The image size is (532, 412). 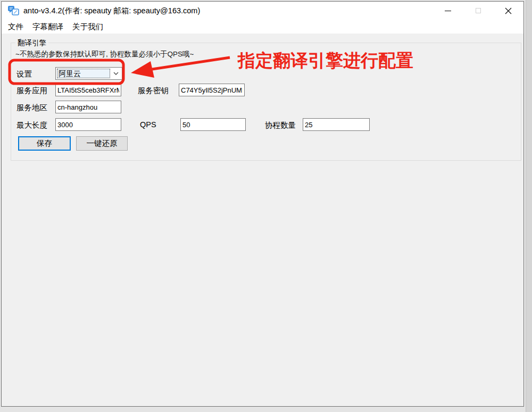 What do you see at coordinates (148, 125) in the screenshot?
I see `qps-label: QPS` at bounding box center [148, 125].